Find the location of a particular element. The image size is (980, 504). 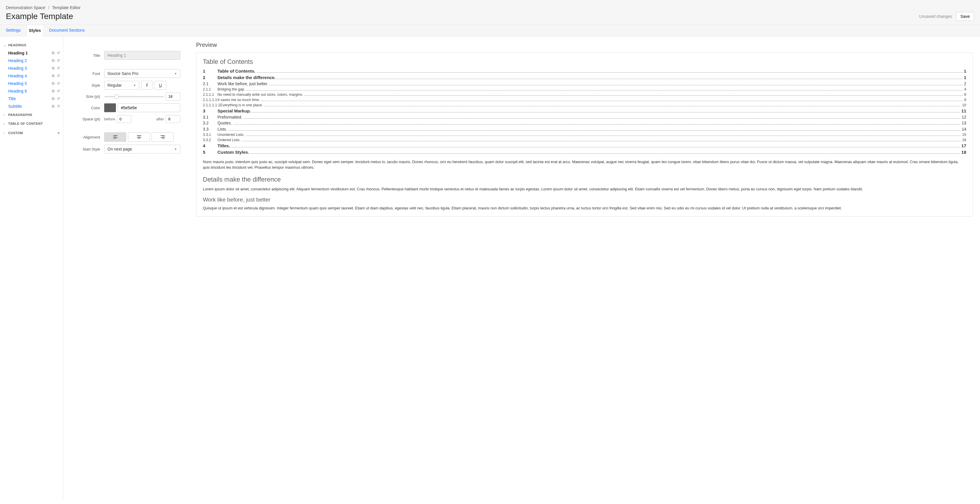

style-link: Heading 1 is located at coordinates (30, 53).